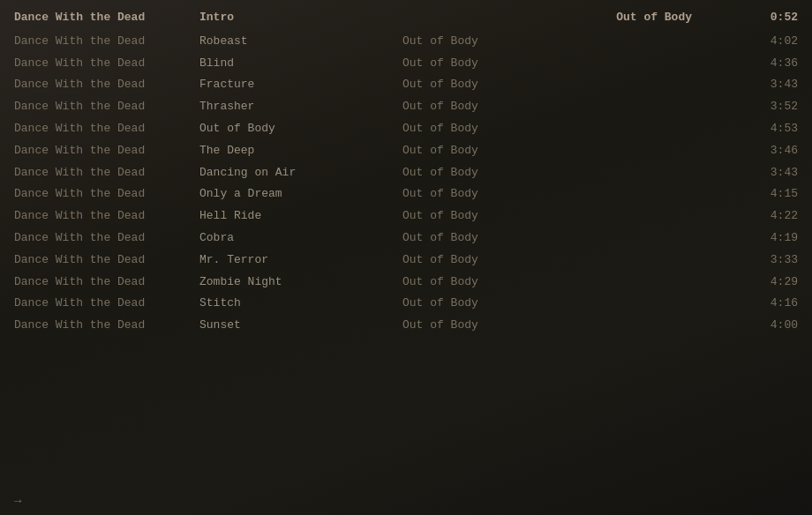 Image resolution: width=812 pixels, height=515 pixels. Describe the element at coordinates (406, 108) in the screenshot. I see `track-row: Dance With the DeadThrasherOut of Body3:…` at that location.